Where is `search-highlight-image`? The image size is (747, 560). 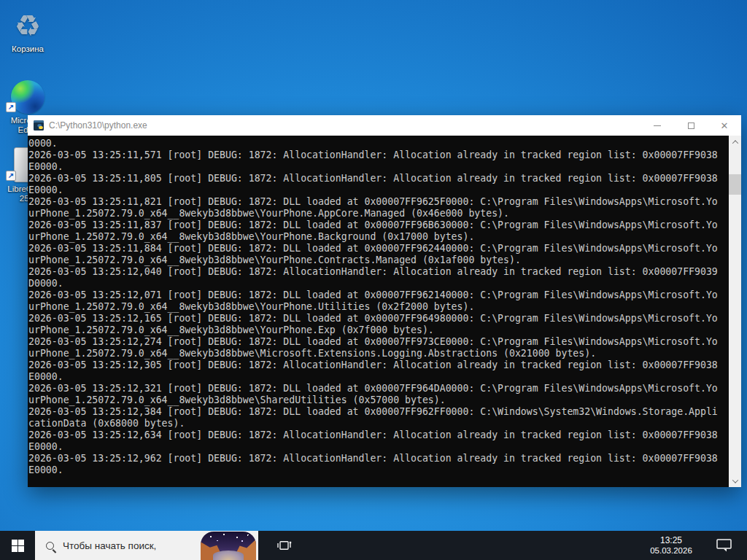 search-highlight-image is located at coordinates (228, 545).